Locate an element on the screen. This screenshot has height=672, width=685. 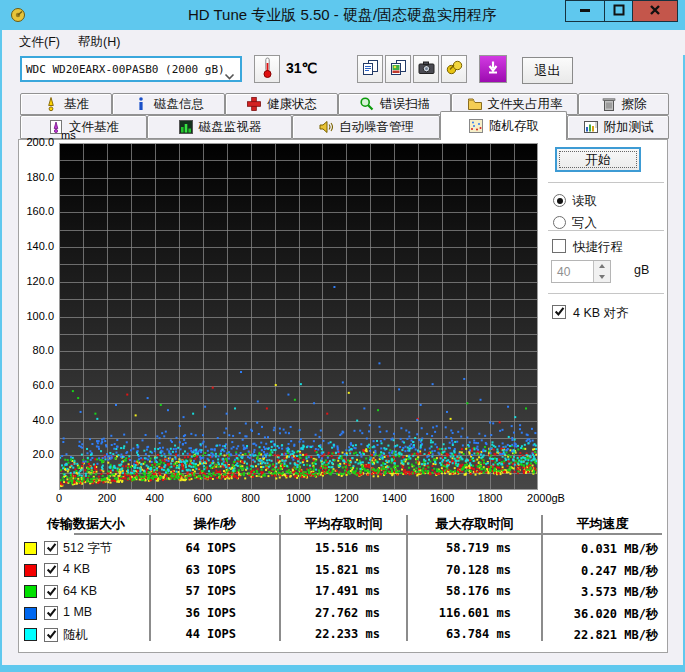
series-label: 512 字节 is located at coordinates (88, 548).